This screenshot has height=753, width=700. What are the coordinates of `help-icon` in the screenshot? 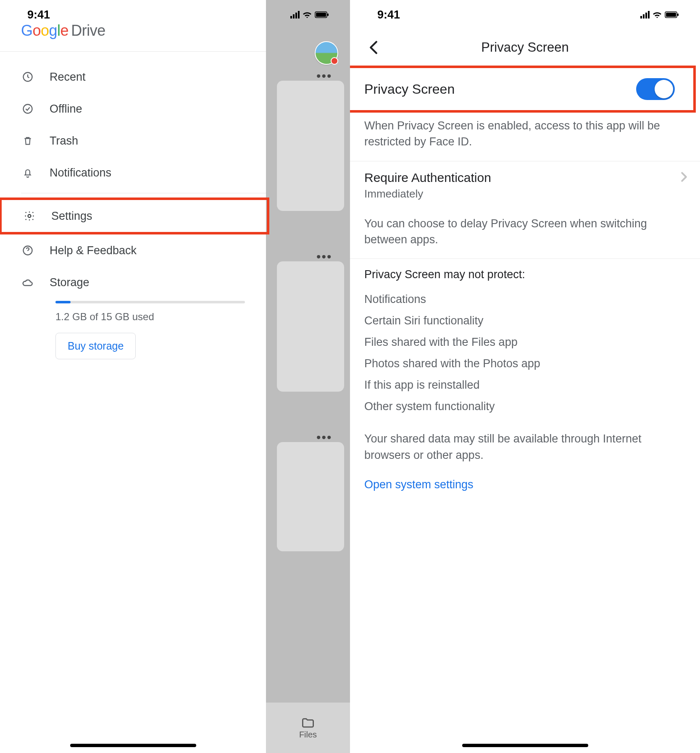 It's located at (28, 250).